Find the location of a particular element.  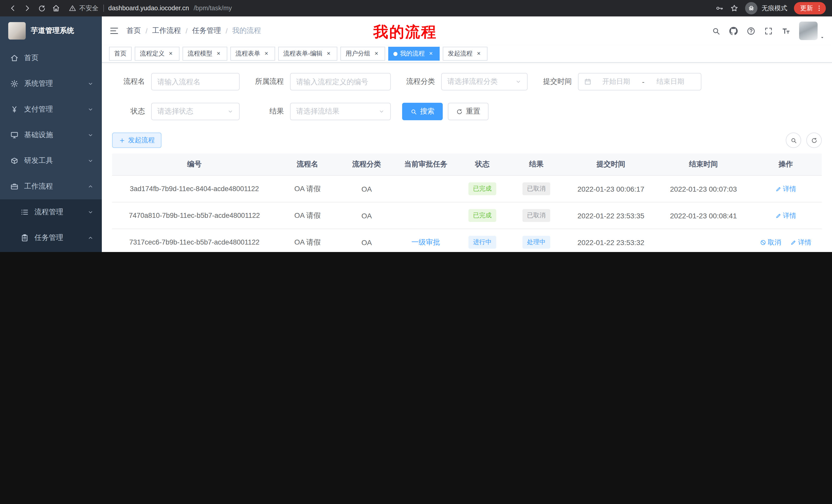

result-placeholder: 请选择流结果 is located at coordinates (318, 111).